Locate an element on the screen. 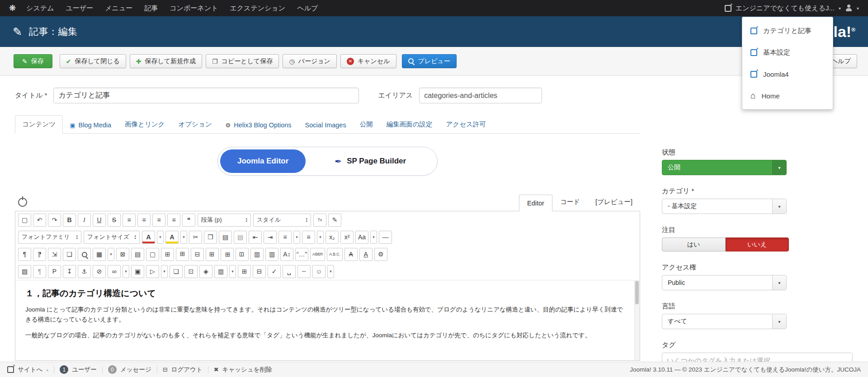 This screenshot has height=377, width=868. row-insert-above-icon: ⊞ is located at coordinates (167, 255).